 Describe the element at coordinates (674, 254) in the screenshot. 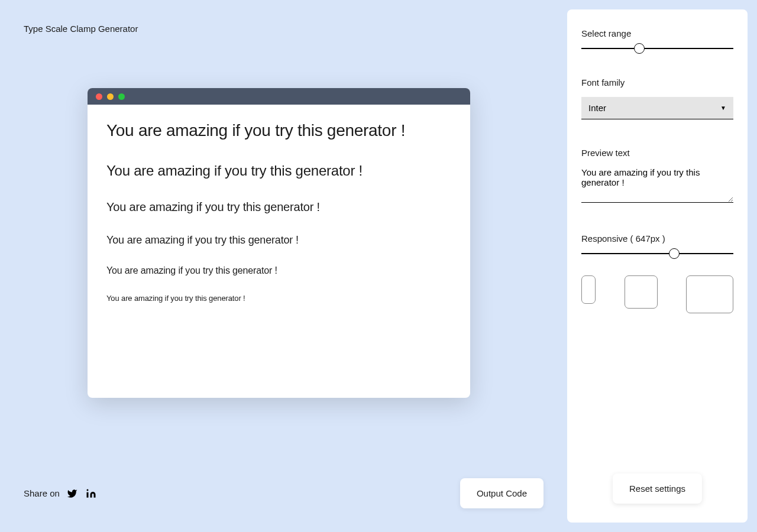

I see `responsive-slider-thumb` at that location.